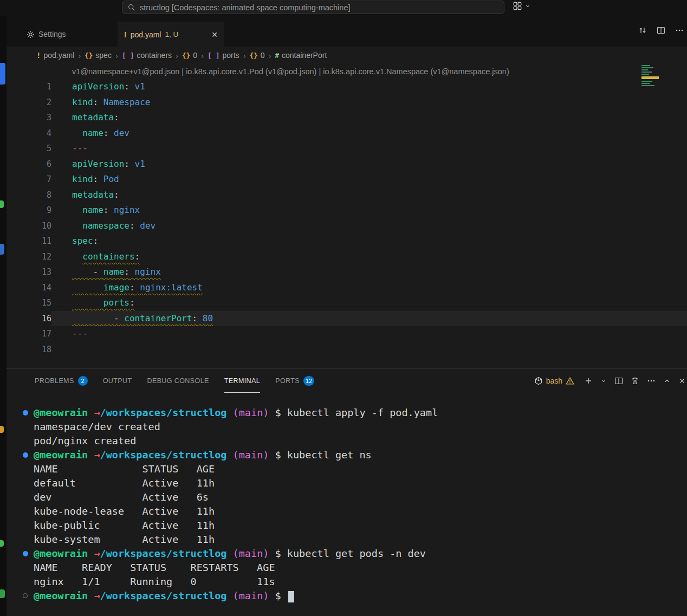 This screenshot has height=616, width=687. Describe the element at coordinates (29, 210) in the screenshot. I see `line-number: 9` at that location.